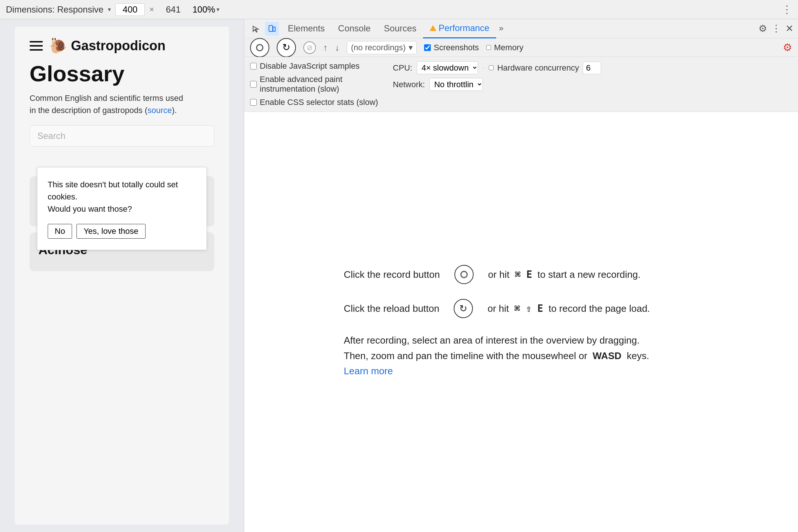 Image resolution: width=798 pixels, height=532 pixels. What do you see at coordinates (122, 136) in the screenshot?
I see `search-input: Search` at bounding box center [122, 136].